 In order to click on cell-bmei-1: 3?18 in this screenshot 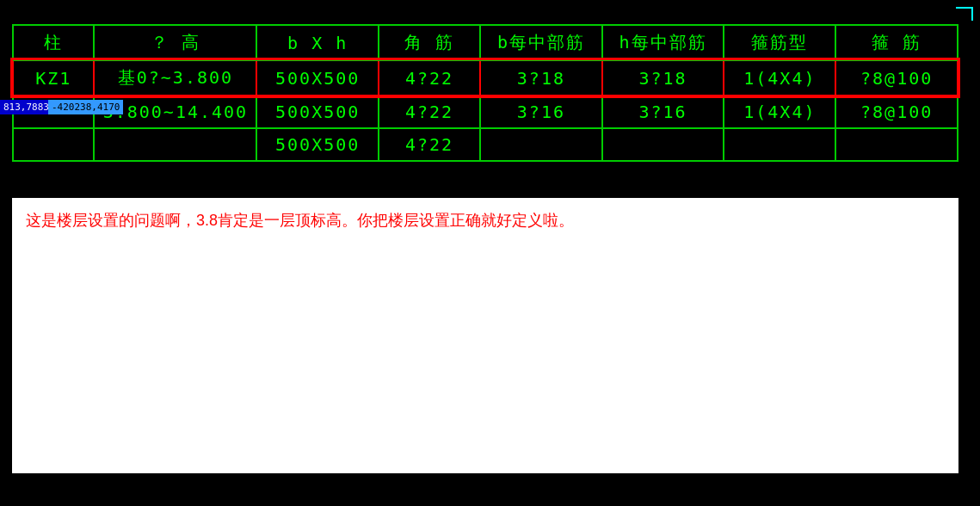, I will do `click(541, 77)`.